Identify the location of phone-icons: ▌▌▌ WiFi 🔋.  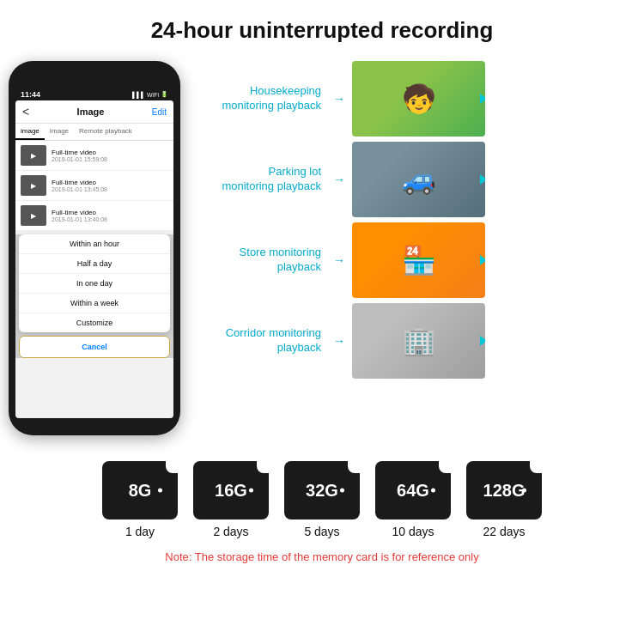
(150, 94).